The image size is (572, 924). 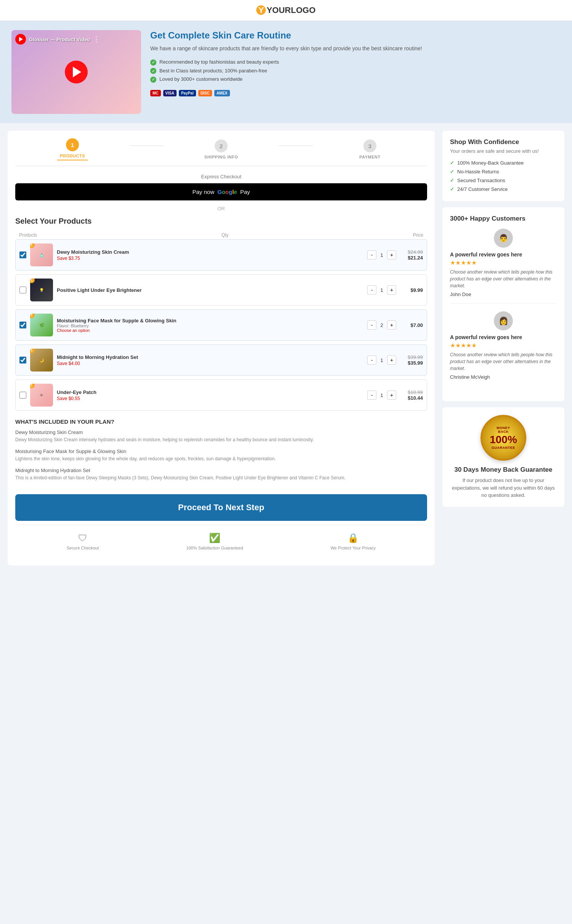 I want to click on check-green-icon-4: ✓, so click(x=452, y=189).